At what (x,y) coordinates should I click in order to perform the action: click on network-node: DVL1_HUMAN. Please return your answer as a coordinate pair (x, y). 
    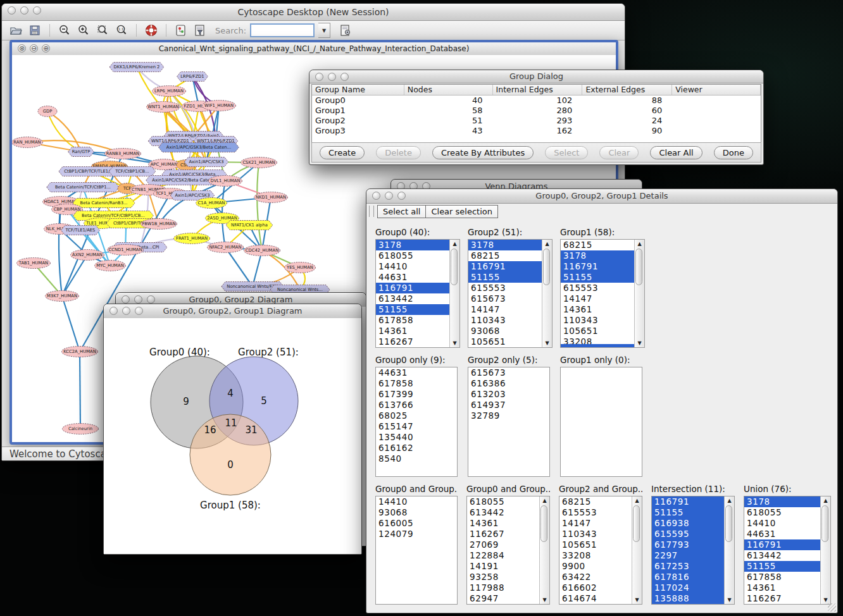
    Looking at the image, I should click on (225, 181).